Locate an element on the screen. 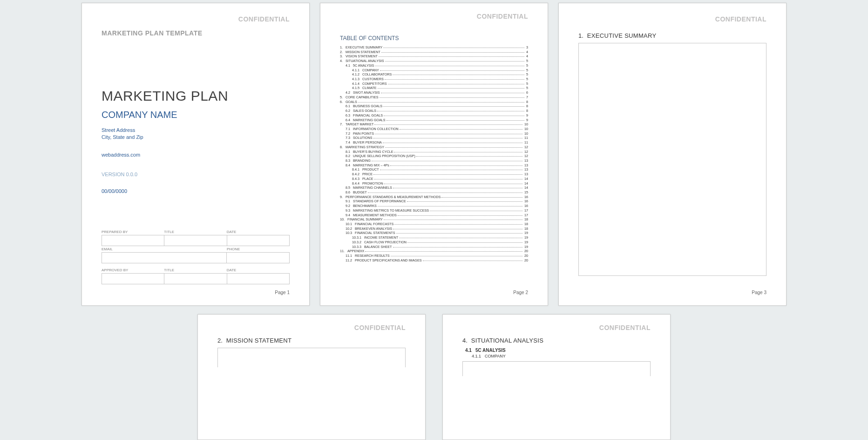 The image size is (868, 440). field-phone is located at coordinates (258, 258).